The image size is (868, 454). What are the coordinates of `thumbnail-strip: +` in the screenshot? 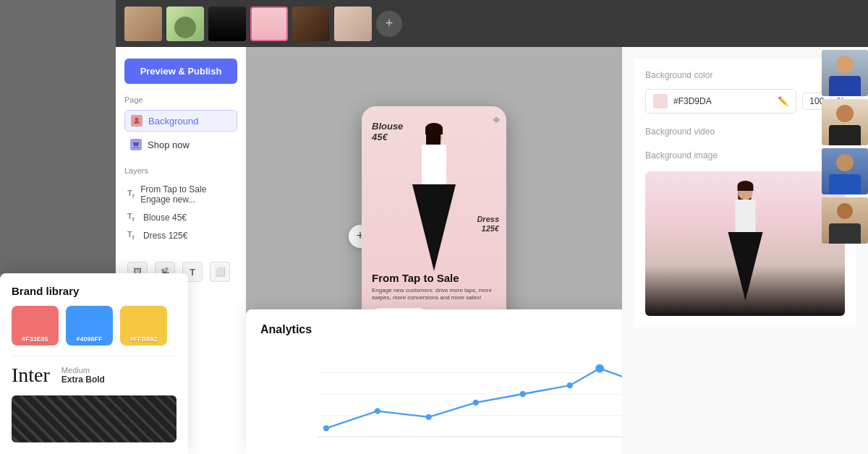 It's located at (492, 23).